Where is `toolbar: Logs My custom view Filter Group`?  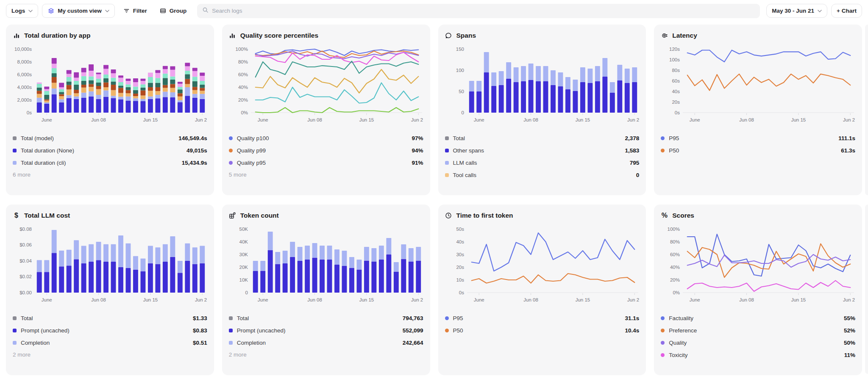
toolbar: Logs My custom view Filter Group is located at coordinates (434, 11).